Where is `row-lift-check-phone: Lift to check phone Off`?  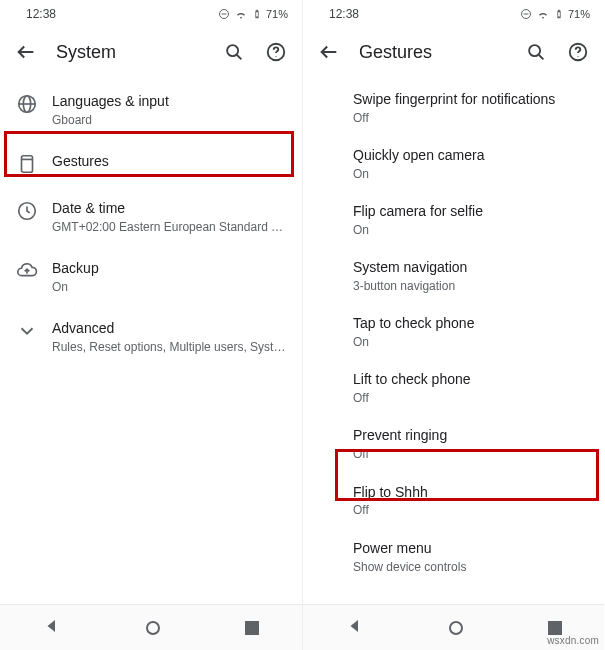
row-lift-check-phone: Lift to check phone Off is located at coordinates (454, 388).